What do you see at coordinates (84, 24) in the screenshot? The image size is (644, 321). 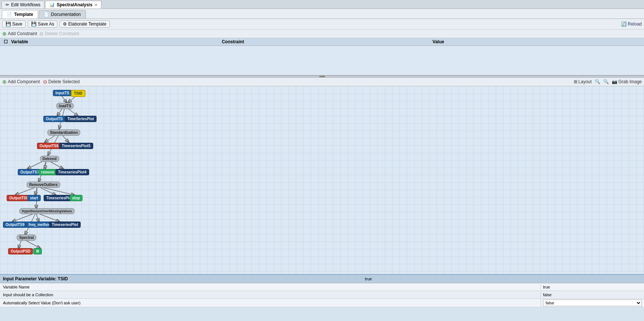 I see `elaborate-template-button: ⚙ Elaborate Template` at bounding box center [84, 24].